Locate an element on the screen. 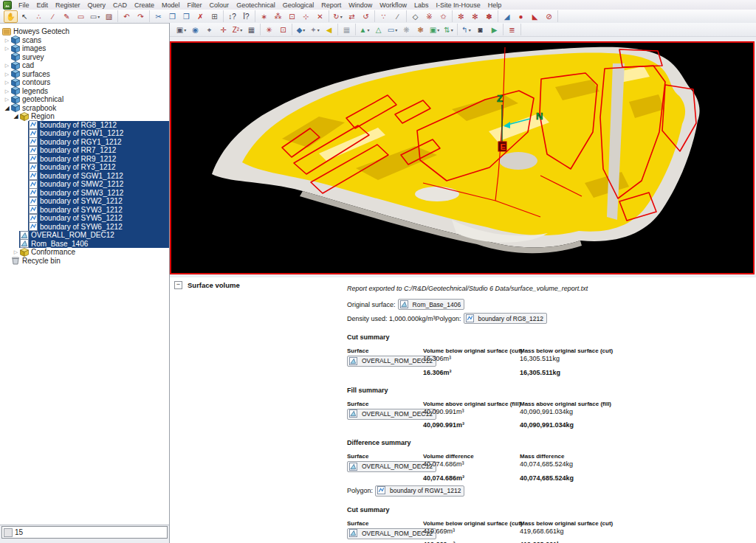 This screenshot has height=543, width=756. menu-window: Window is located at coordinates (360, 5).